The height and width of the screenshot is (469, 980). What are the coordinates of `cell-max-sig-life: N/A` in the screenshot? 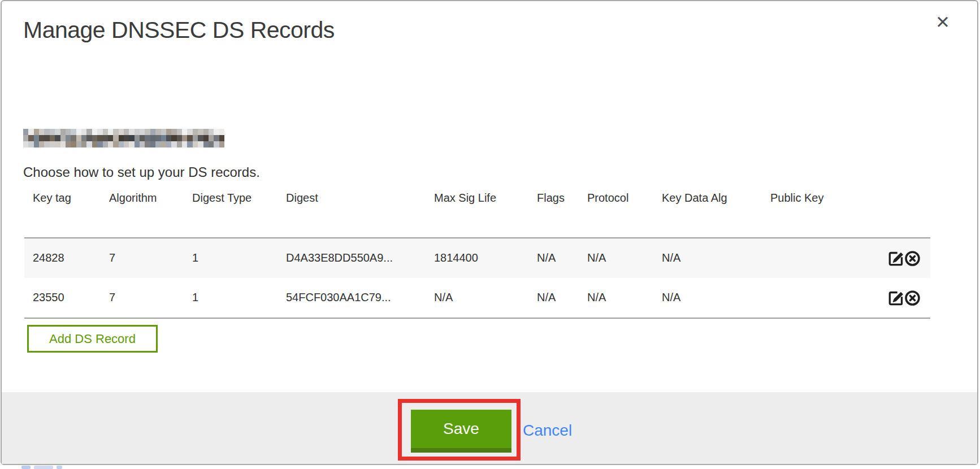 It's located at (484, 297).